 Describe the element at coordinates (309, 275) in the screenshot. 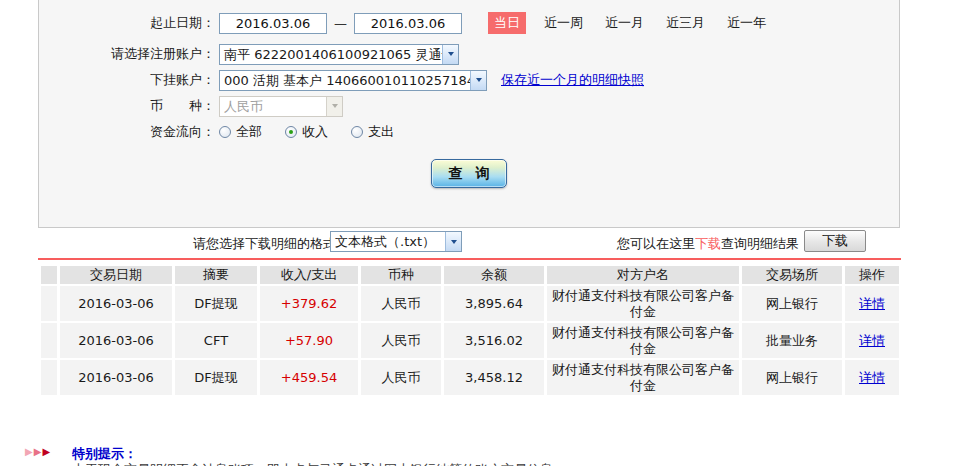

I see `column-header-amount: 收入/支出` at that location.